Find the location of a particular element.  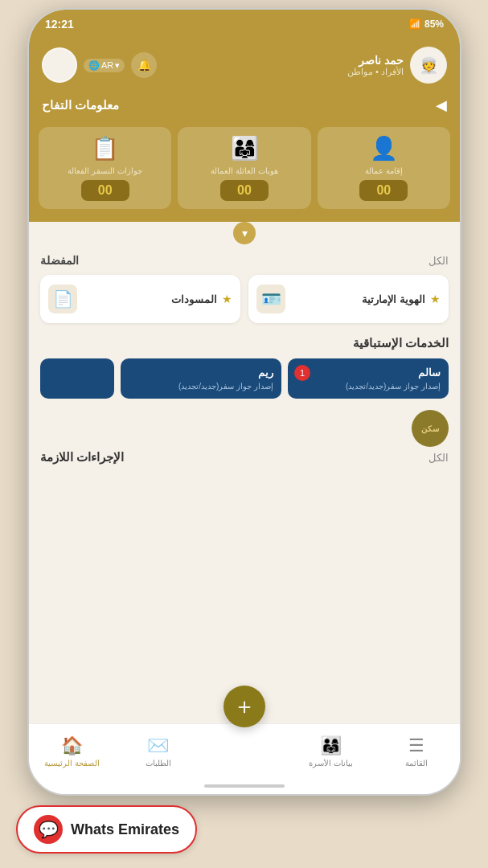

lang-label: AR is located at coordinates (108, 65).